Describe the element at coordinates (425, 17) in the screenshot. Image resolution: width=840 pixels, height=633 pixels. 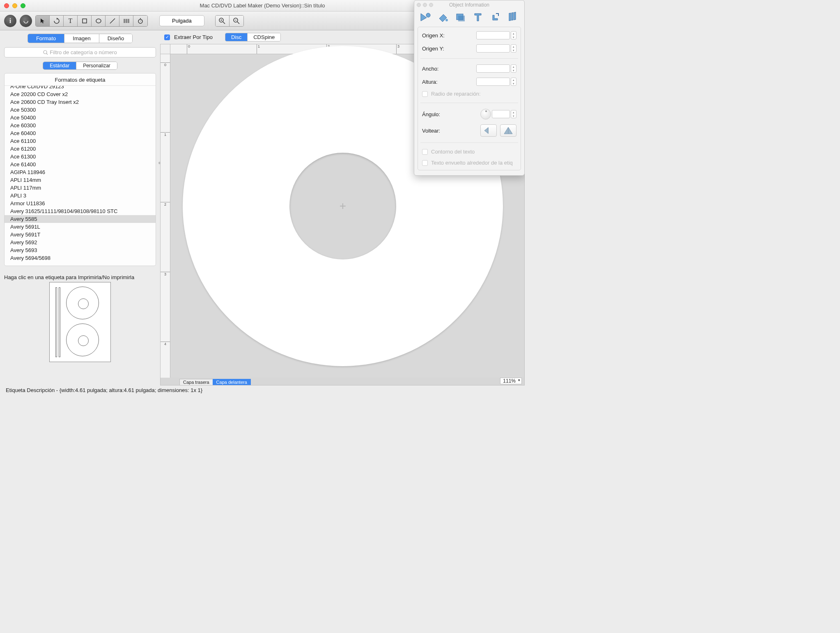
I see `panel-tab-geometry-icon` at that location.